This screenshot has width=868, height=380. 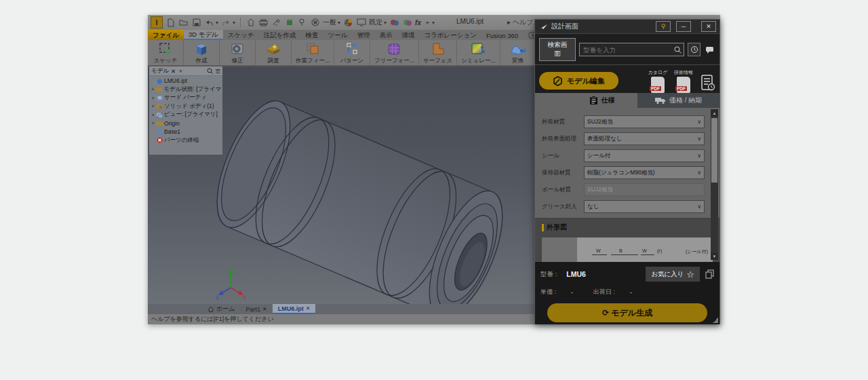 What do you see at coordinates (263, 23) in the screenshot?
I see `print-icon` at bounding box center [263, 23].